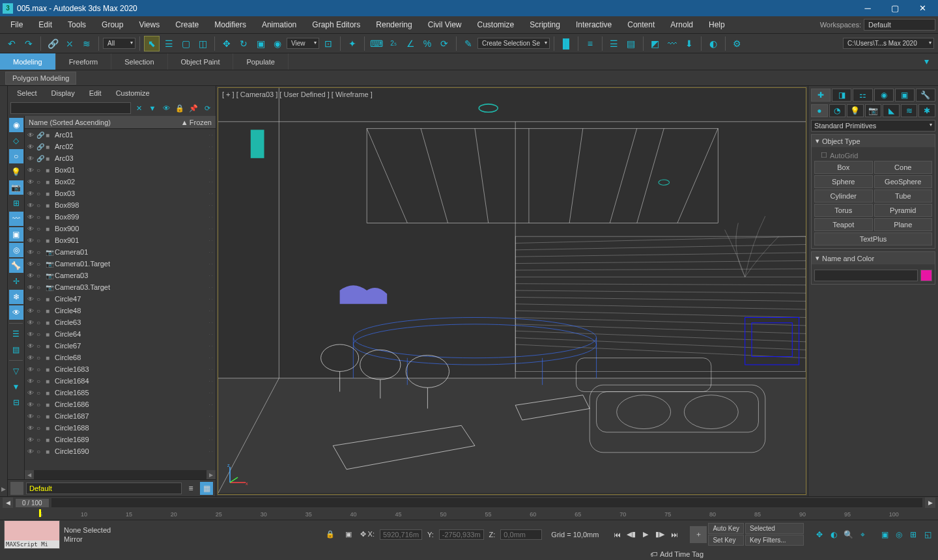  I want to click on prim-box: Box, so click(844, 167).